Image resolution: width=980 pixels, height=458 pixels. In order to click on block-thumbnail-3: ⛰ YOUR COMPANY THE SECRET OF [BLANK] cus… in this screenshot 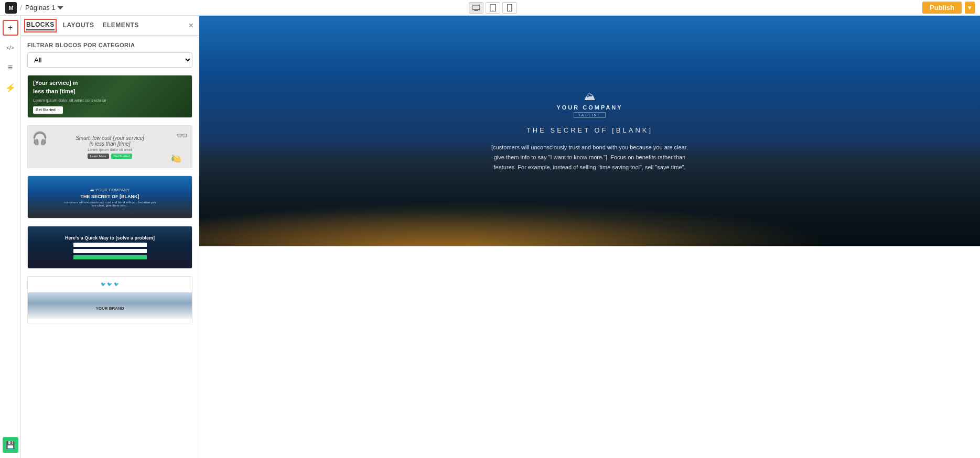, I will do `click(110, 197)`.